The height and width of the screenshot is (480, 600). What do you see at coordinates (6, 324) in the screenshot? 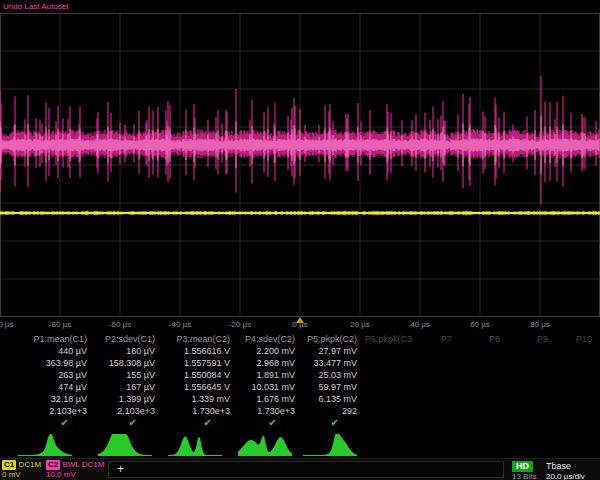
I see `time-axis-label: -100 µs` at bounding box center [6, 324].